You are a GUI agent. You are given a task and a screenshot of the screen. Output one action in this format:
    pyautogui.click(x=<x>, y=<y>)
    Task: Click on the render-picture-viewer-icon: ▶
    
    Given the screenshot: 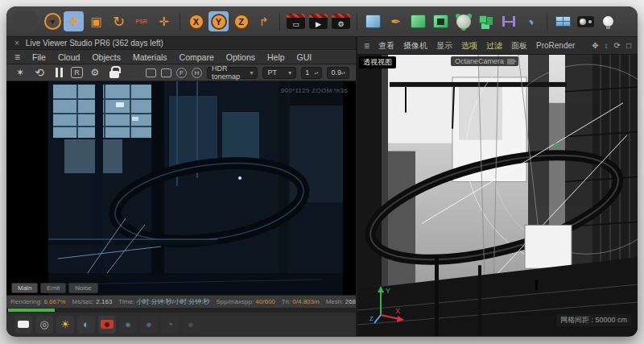 What is the action you would take?
    pyautogui.click(x=319, y=21)
    